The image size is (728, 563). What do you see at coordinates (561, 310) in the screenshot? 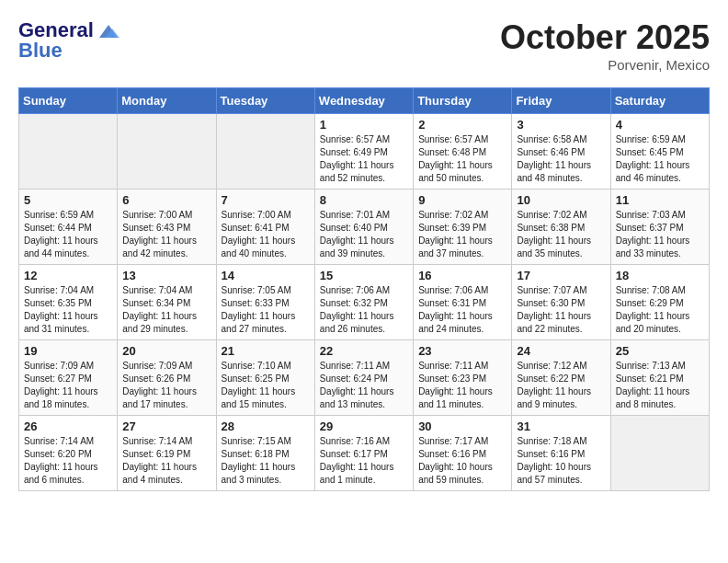
I see `day-info: Sunrise: 7:07 AM Sunset: 6:30 PM Dayligh…` at bounding box center [561, 310].